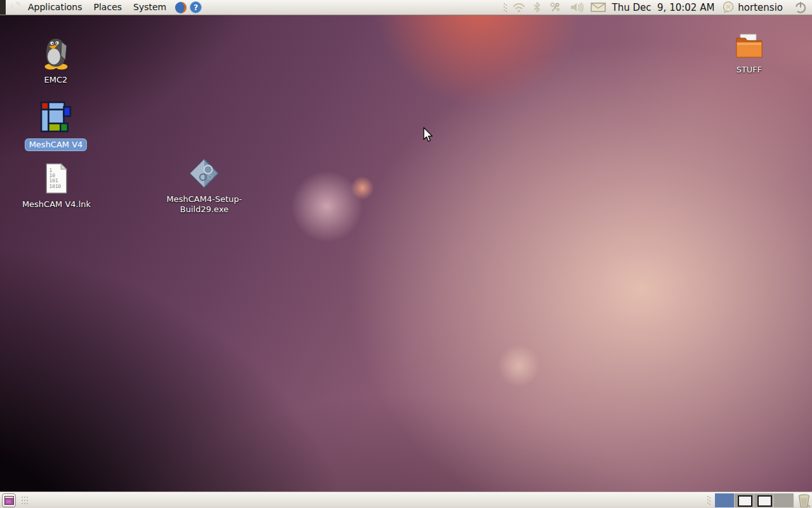 This screenshot has width=812, height=508. What do you see at coordinates (204, 187) in the screenshot?
I see `desktop-icon-meshcam-setup-exe: MeshCAM4-Setup-Build29.exe` at bounding box center [204, 187].